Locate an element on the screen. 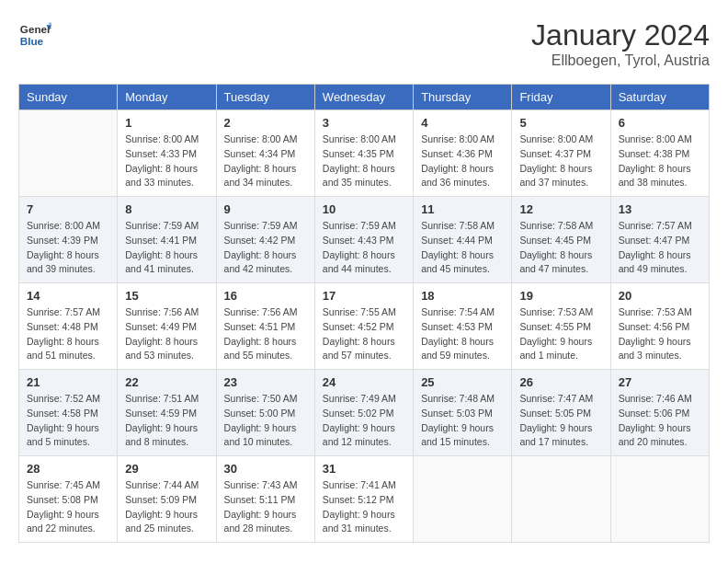 Image resolution: width=728 pixels, height=563 pixels. calendar-cell: 18Sunrise: 7:54 AMSunset: 4:53 PMDayligh… is located at coordinates (463, 327).